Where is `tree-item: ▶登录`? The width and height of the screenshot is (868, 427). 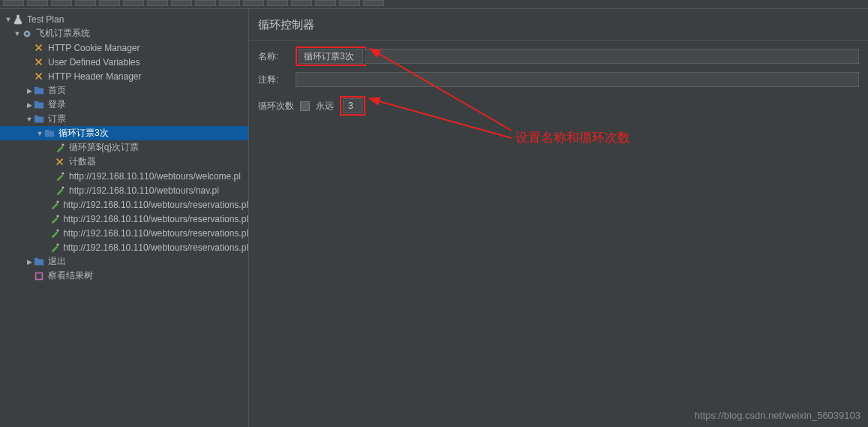
tree-item: ▶登录 is located at coordinates (125, 105).